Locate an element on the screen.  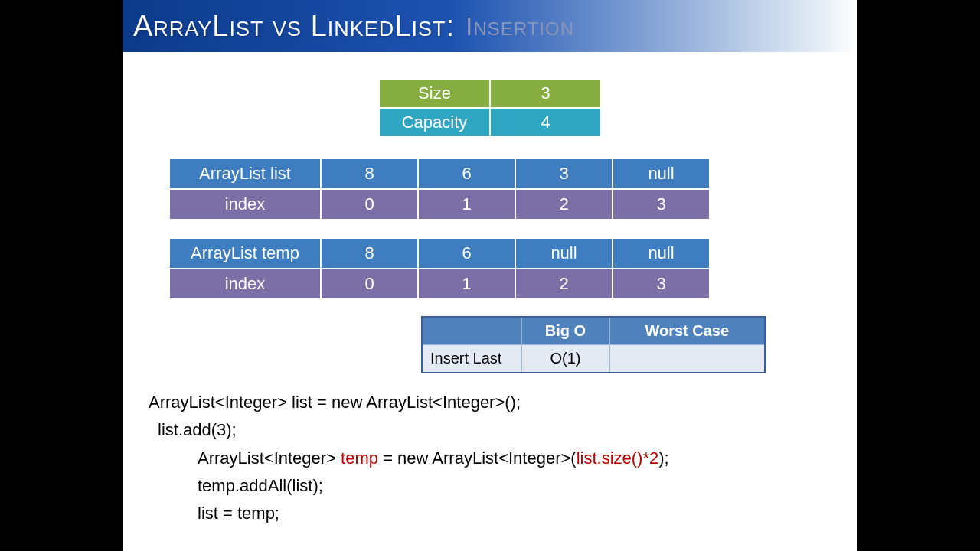
code-l3c: = new ArrayList<Integer>( is located at coordinates (478, 458).